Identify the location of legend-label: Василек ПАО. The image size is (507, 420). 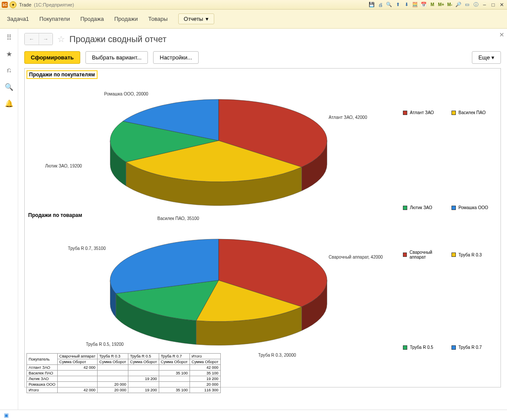
(472, 113).